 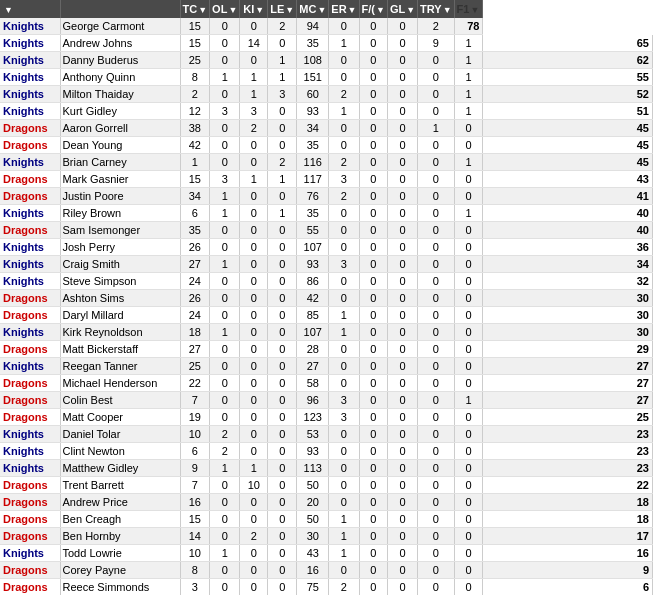 I want to click on cell-stat: 27, so click(x=195, y=264).